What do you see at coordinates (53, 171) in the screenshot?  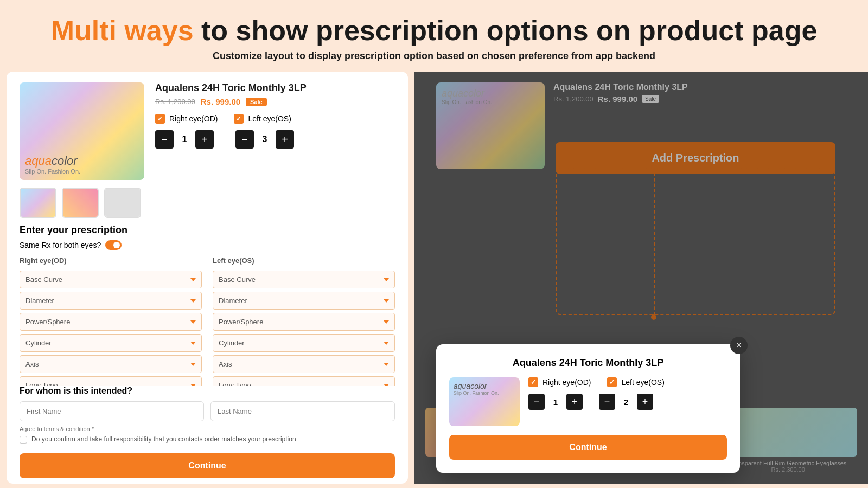 I see `brand-tagline: Slip On. Fashion On.` at bounding box center [53, 171].